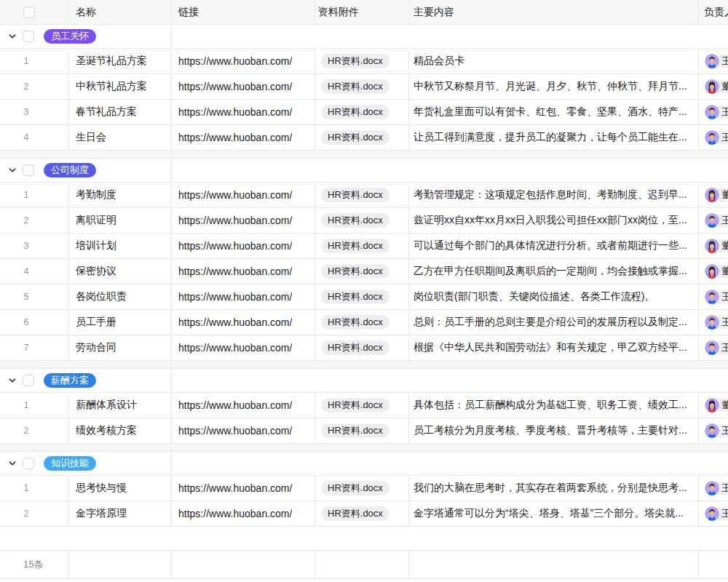  What do you see at coordinates (70, 463) in the screenshot?
I see `group-badge: 知识技能` at bounding box center [70, 463].